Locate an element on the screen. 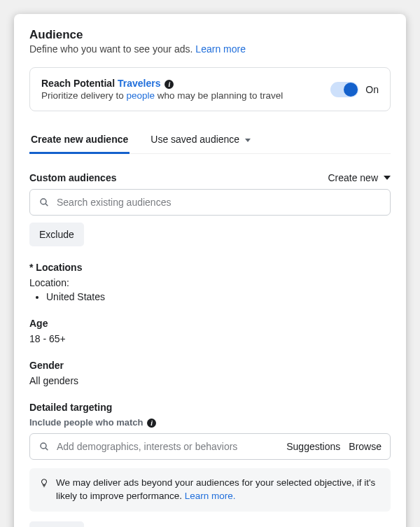 The image size is (420, 527). exclude-audiences-button: Exclude is located at coordinates (57, 234).